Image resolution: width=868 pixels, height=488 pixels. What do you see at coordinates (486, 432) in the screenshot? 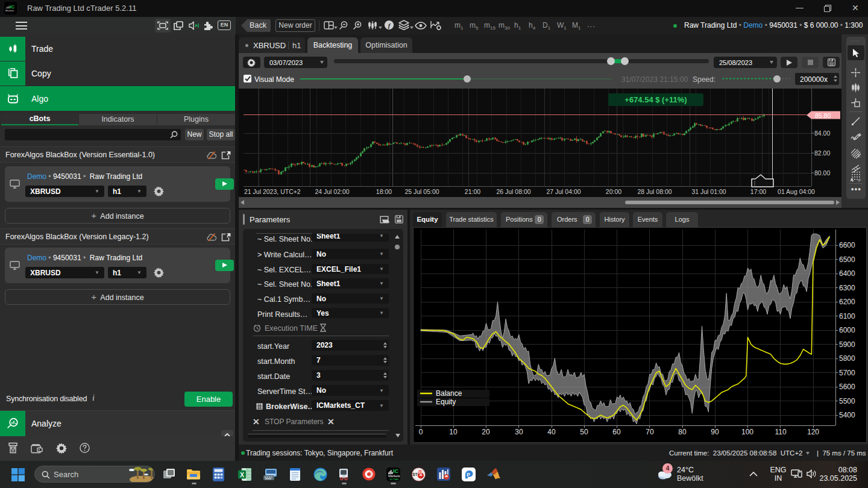
I see `svg-text: 20` at bounding box center [486, 432].